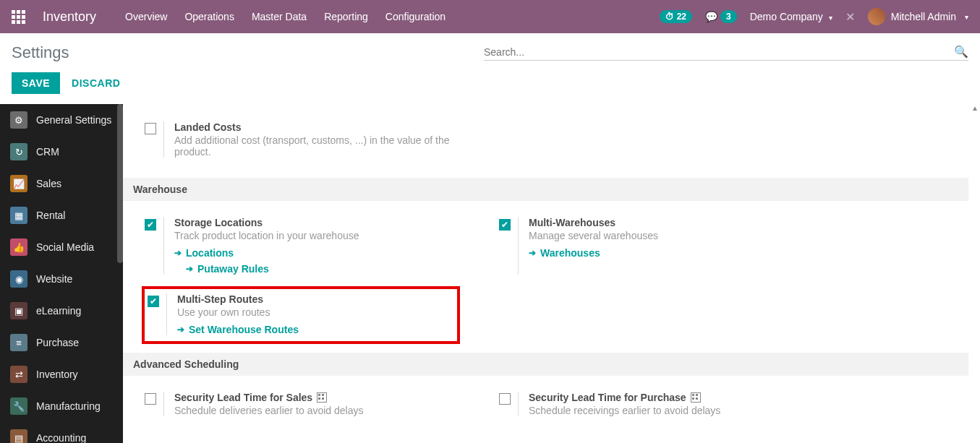 The height and width of the screenshot is (443, 980). What do you see at coordinates (545, 364) in the screenshot?
I see `section-scheduling: Advanced Scheduling` at bounding box center [545, 364].